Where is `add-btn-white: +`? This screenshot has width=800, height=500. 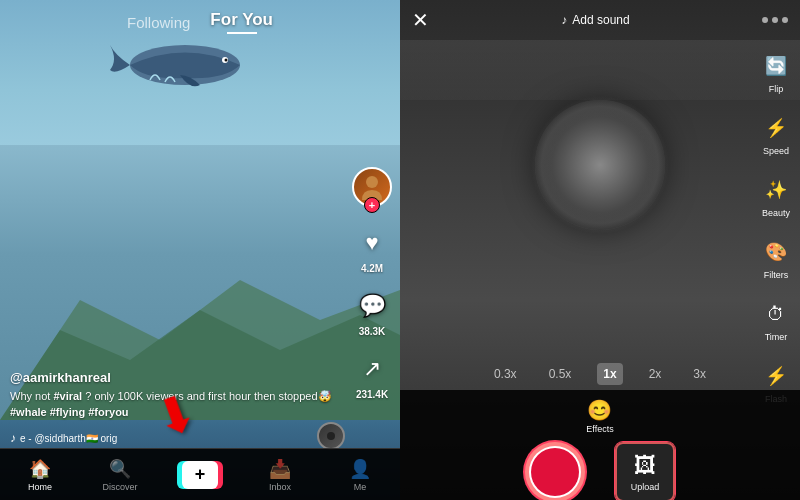 add-btn-white: + is located at coordinates (200, 475).